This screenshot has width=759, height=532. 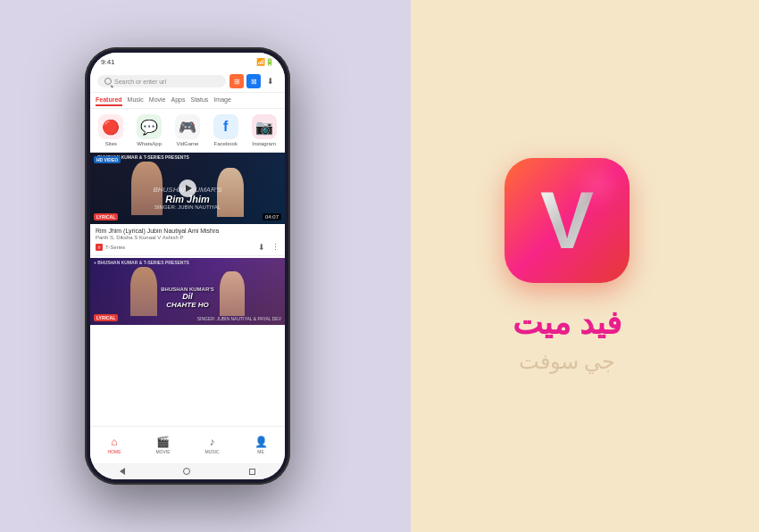 I want to click on channel-icon-1: T, so click(x=99, y=247).